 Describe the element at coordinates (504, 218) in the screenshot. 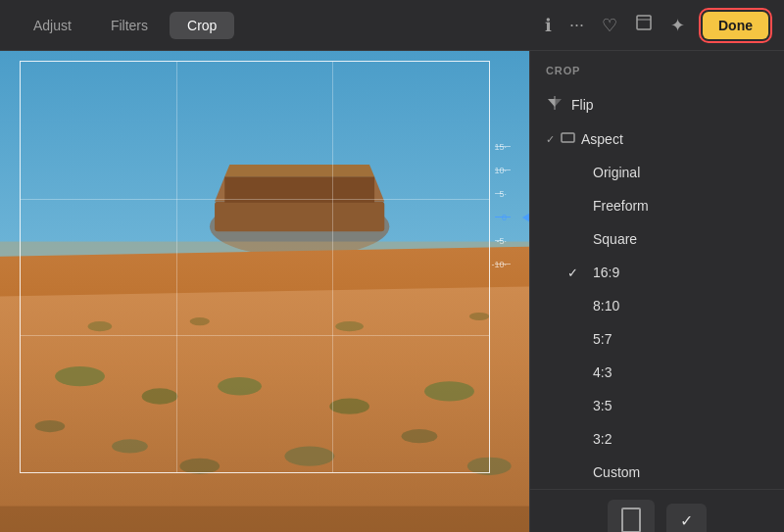

I see `ruler-label-0: 0` at that location.